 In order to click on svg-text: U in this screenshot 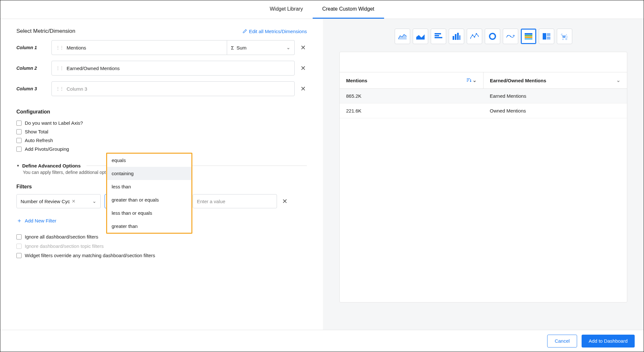, I will do `click(563, 39)`.